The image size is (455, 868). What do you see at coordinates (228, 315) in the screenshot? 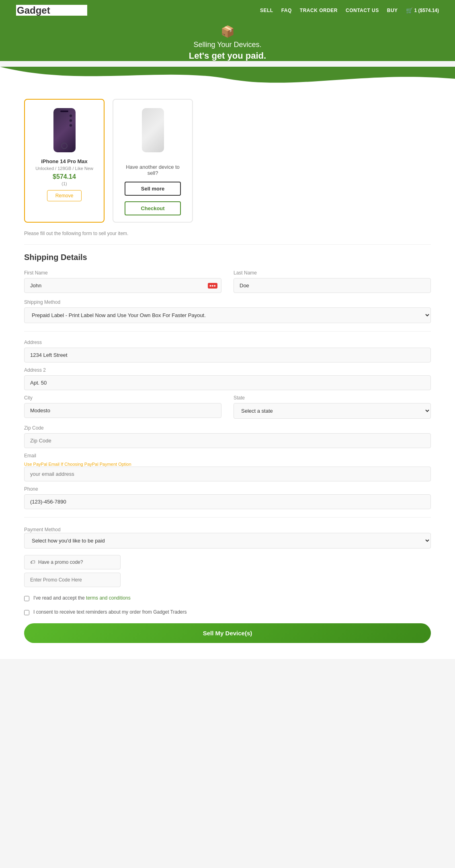
I see `shipping-method-select: Prepaid Label - Print Label Now and Use …` at bounding box center [228, 315].